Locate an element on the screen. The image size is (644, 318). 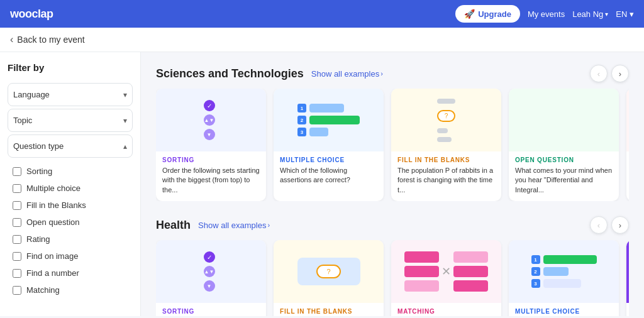
chevron-up-icon: ▴ is located at coordinates (125, 146).